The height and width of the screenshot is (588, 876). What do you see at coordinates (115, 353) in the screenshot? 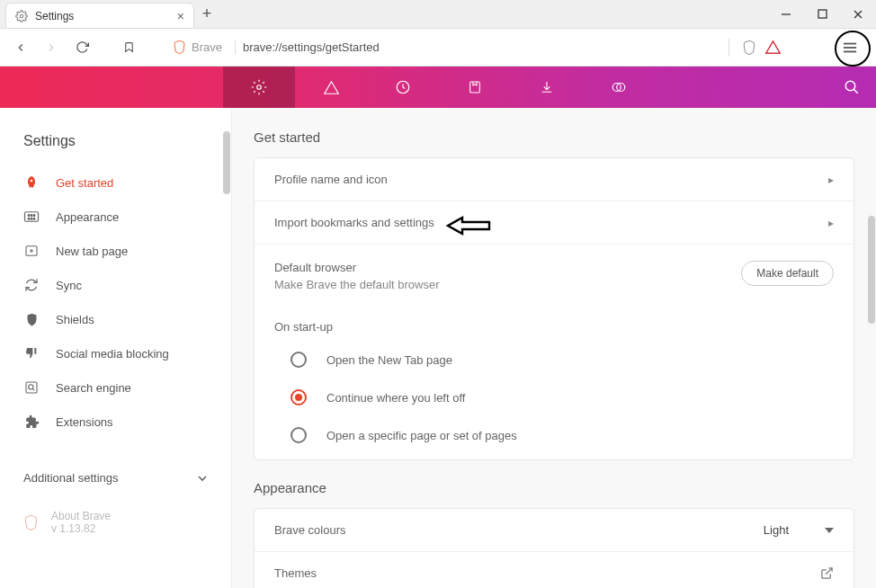
I see `sidebar-item-social-media-blocking: Social media blocking` at bounding box center [115, 353].